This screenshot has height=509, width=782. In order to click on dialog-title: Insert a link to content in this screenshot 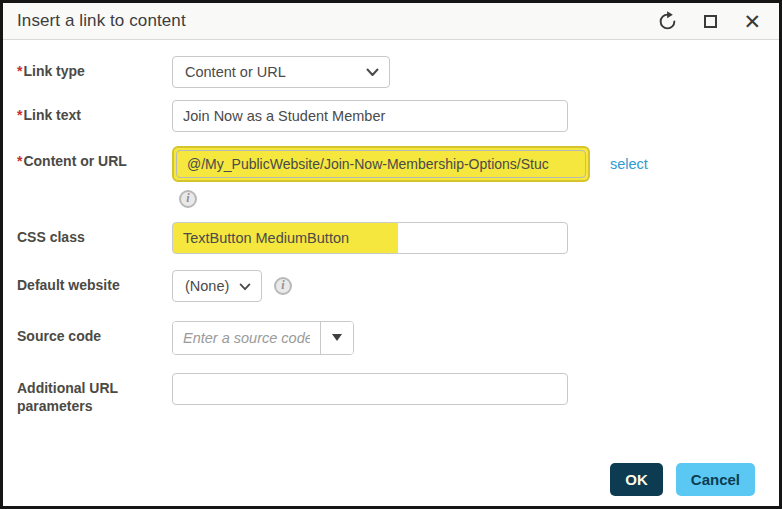, I will do `click(337, 21)`.